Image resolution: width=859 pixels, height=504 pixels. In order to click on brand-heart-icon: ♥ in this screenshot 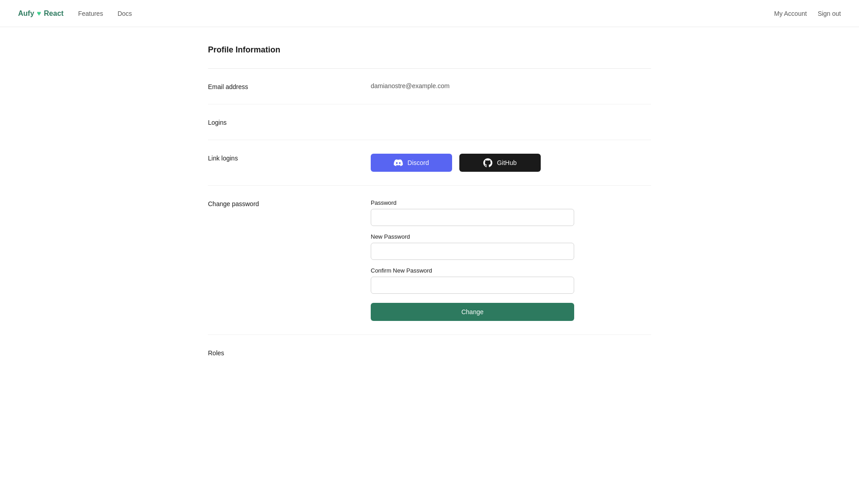, I will do `click(39, 14)`.